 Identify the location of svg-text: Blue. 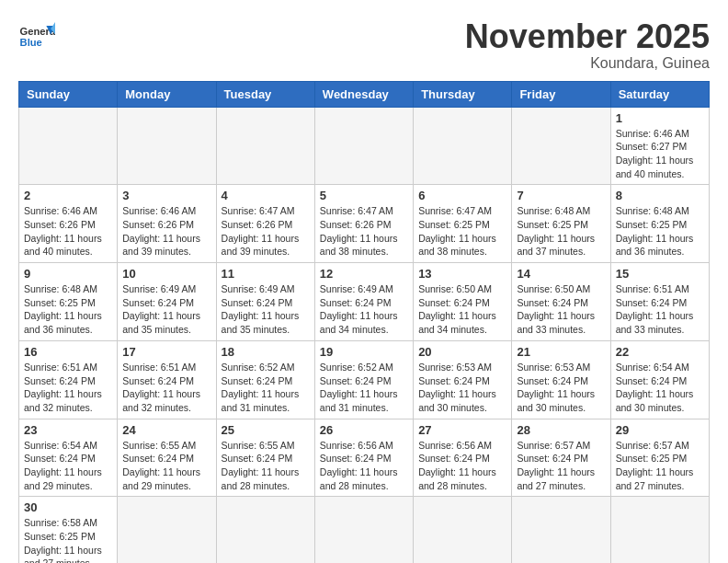
(31, 42).